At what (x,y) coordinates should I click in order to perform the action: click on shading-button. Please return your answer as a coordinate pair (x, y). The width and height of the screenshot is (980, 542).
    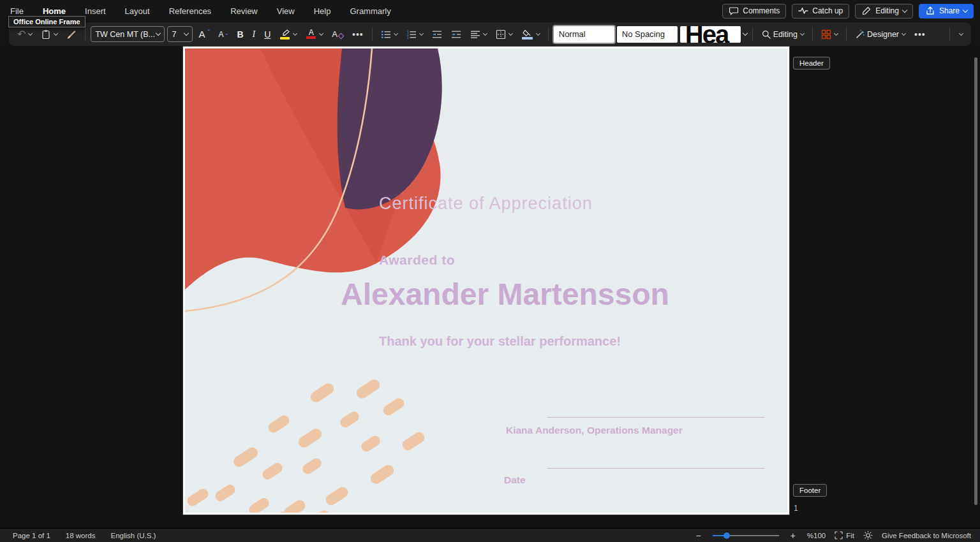
    Looking at the image, I should click on (531, 34).